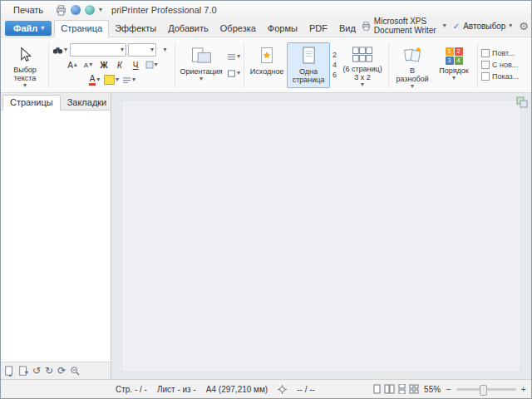 This screenshot has width=532, height=399. I want to click on export-page-icon, so click(9, 371).